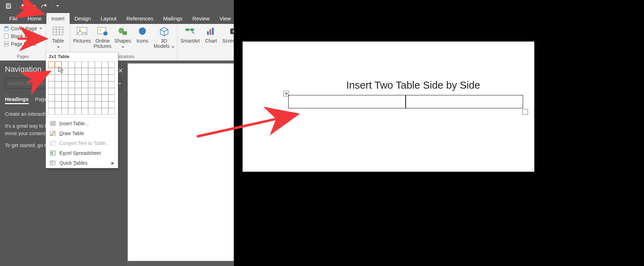 The width and height of the screenshot is (644, 266). I want to click on table-button: Table, so click(58, 37).